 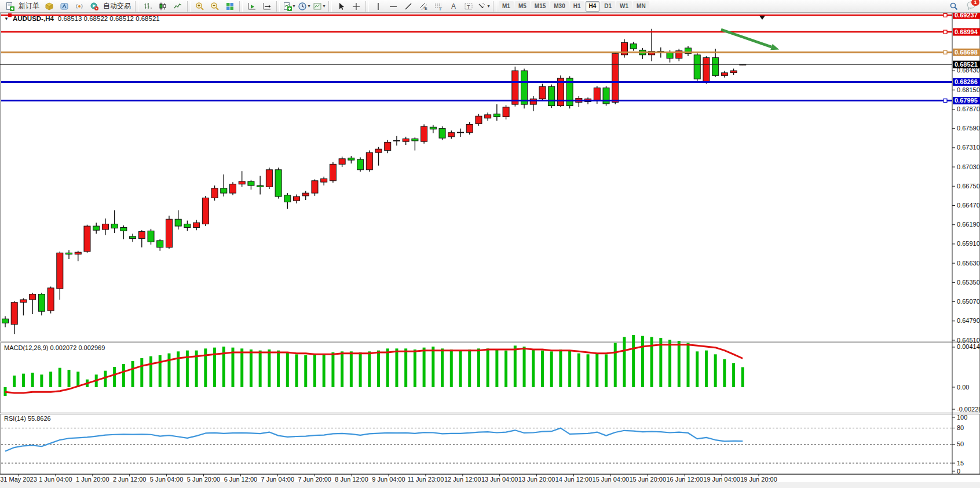 I want to click on auto-scroll-button, so click(x=252, y=6).